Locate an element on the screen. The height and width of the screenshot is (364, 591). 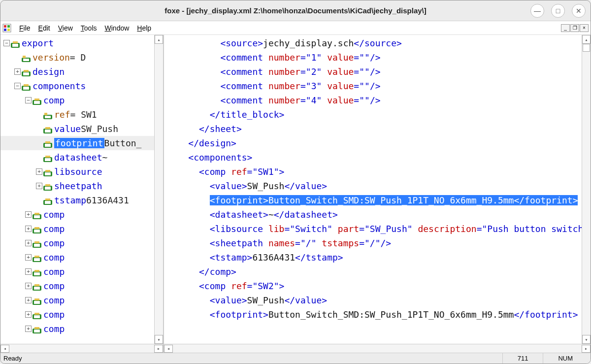
xml-line: <tstamp>6136A431</tstamp> is located at coordinates (377, 257).